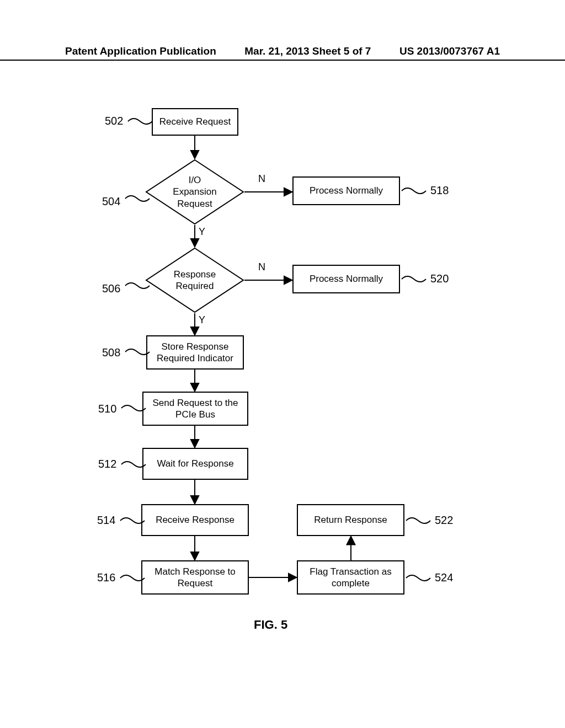 This screenshot has width=565, height=728. I want to click on node-516-text: Match Response to Request, so click(195, 578).